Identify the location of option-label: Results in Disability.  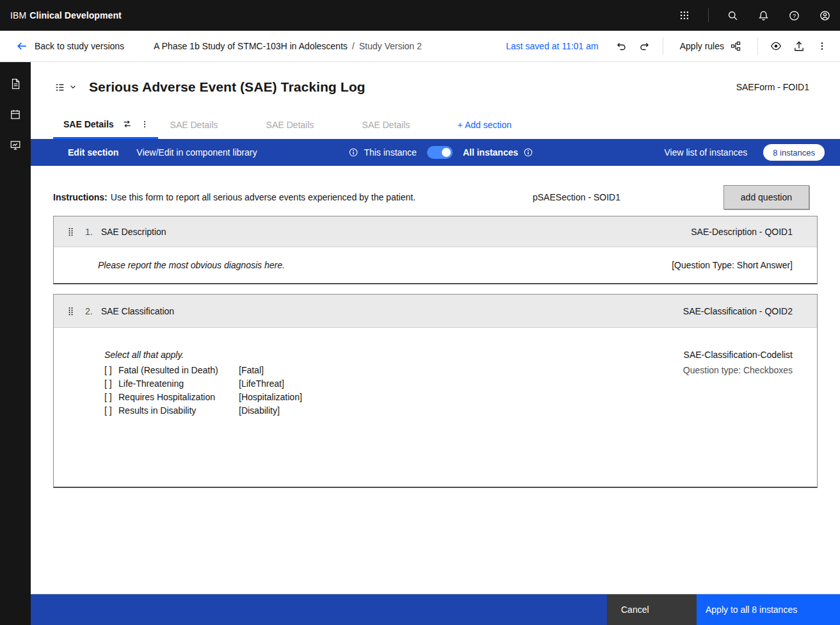
(179, 411).